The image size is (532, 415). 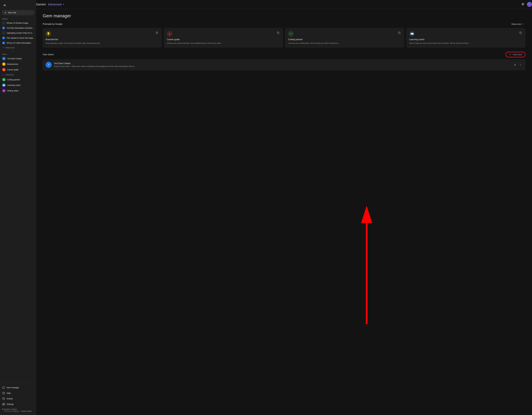 I want to click on copy-career-button, so click(x=278, y=33).